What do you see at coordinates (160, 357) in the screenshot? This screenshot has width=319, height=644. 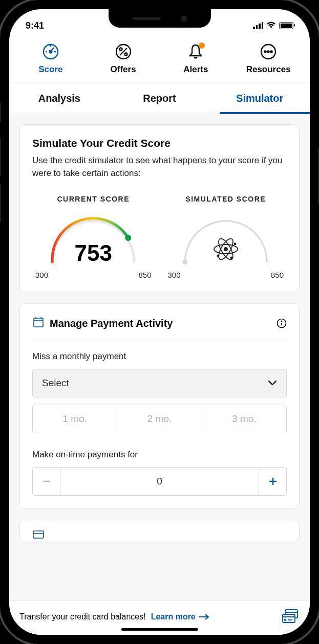 I see `miss-payment-label: Miss a monthly payment` at bounding box center [160, 357].